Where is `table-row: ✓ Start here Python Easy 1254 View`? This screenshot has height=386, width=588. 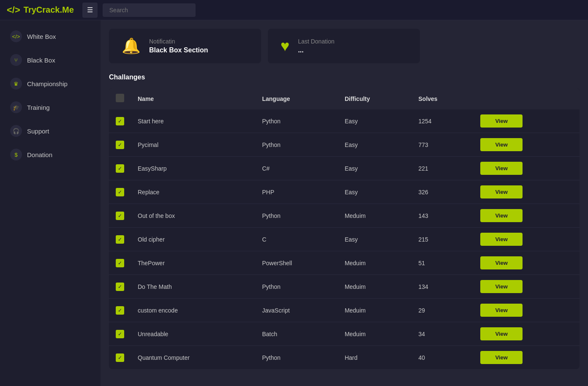
table-row: ✓ Start here Python Easy 1254 View is located at coordinates (344, 121).